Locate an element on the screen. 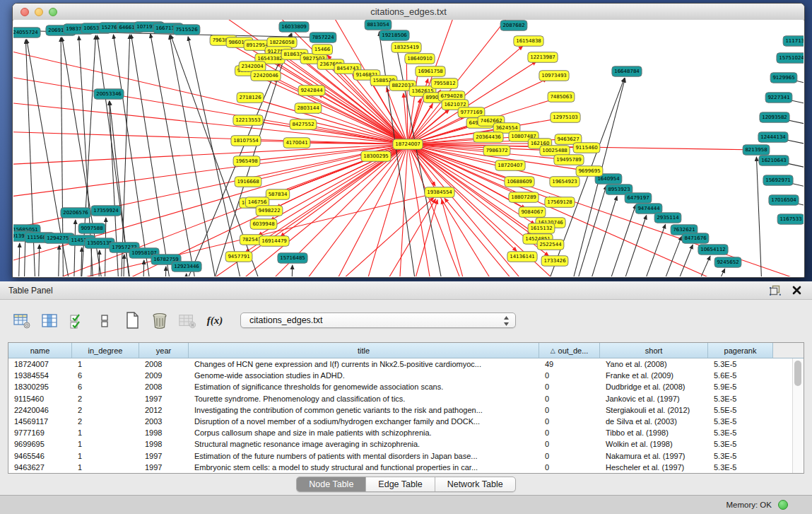  table-cell: Tibbo et al. (1998) is located at coordinates (654, 433).